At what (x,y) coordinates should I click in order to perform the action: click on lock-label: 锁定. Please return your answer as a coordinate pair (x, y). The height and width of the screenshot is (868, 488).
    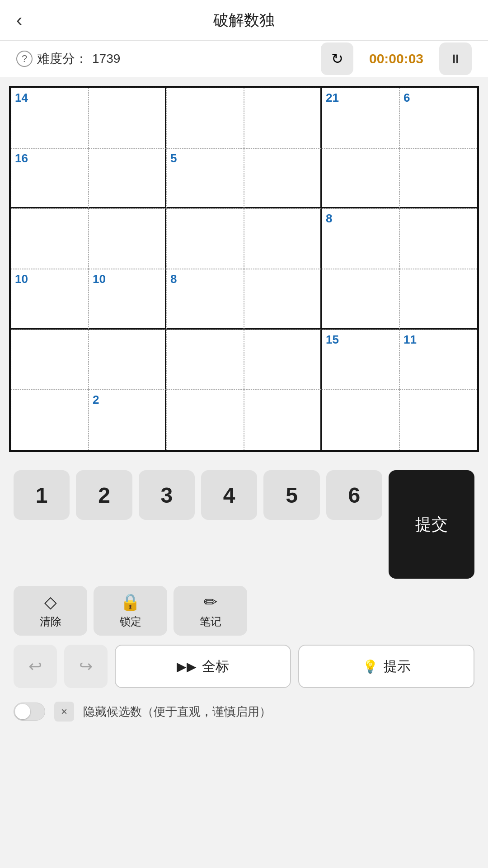
    Looking at the image, I should click on (131, 622).